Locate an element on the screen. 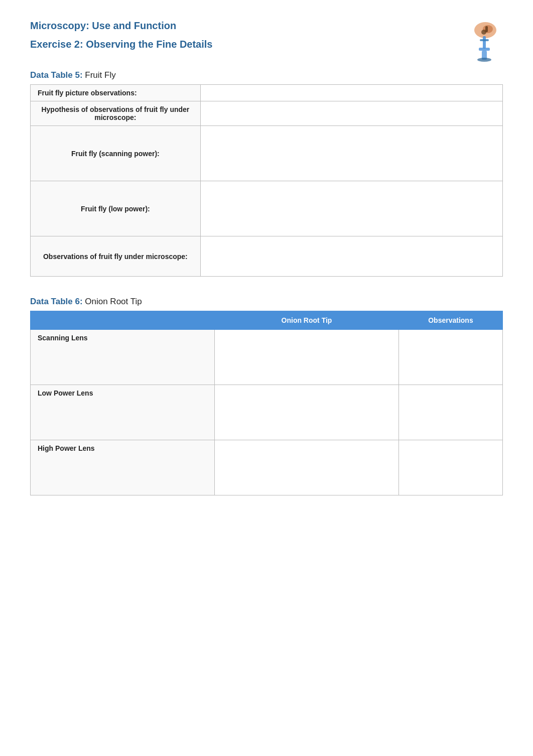 The height and width of the screenshot is (756, 533). row-label-fruit-fly-picture: Fruit fly picture observations: is located at coordinates (115, 93).